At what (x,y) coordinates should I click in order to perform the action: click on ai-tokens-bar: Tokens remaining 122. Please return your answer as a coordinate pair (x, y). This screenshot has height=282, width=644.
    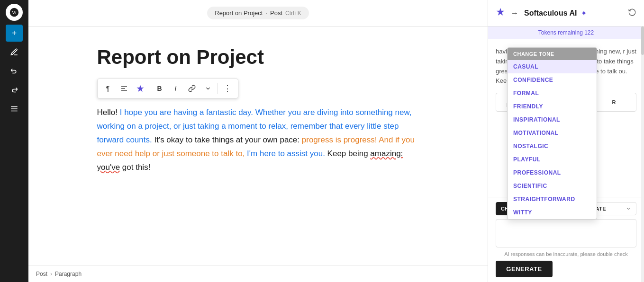
    Looking at the image, I should click on (566, 33).